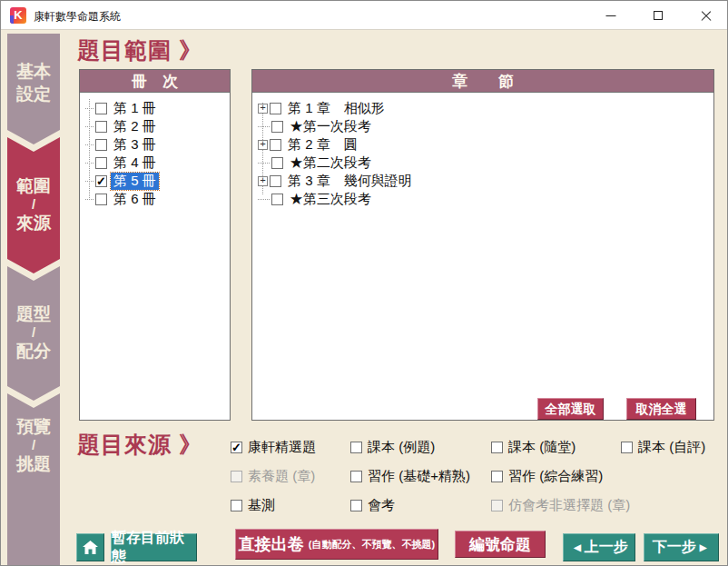  What do you see at coordinates (484, 181) in the screenshot?
I see `chapter-row-5: +第 3 章 幾何與證明` at bounding box center [484, 181].